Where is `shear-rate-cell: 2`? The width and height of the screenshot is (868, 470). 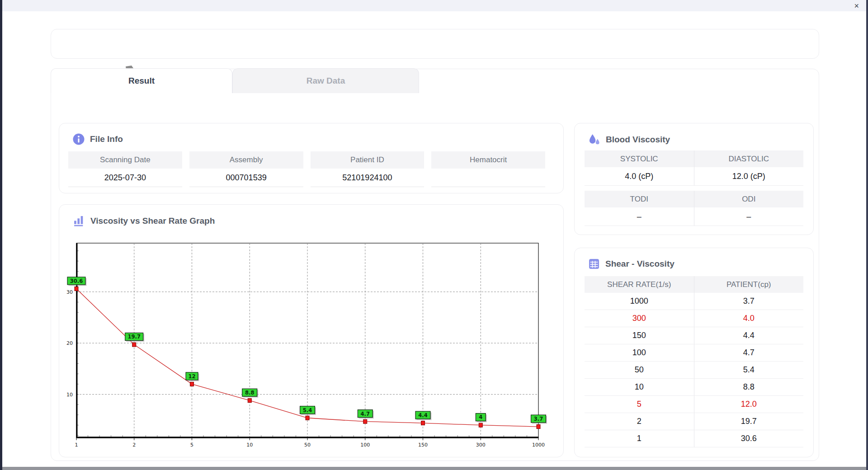 shear-rate-cell: 2 is located at coordinates (639, 422).